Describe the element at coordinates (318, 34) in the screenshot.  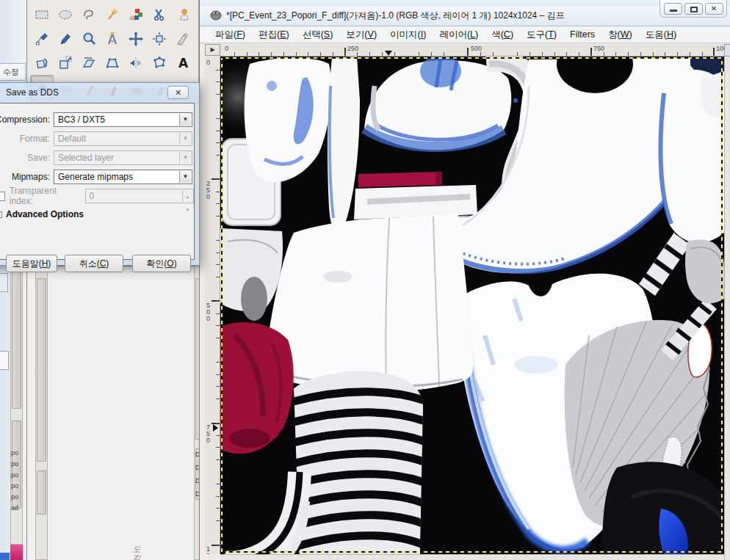
I see `menu-select: 선택(S)` at that location.